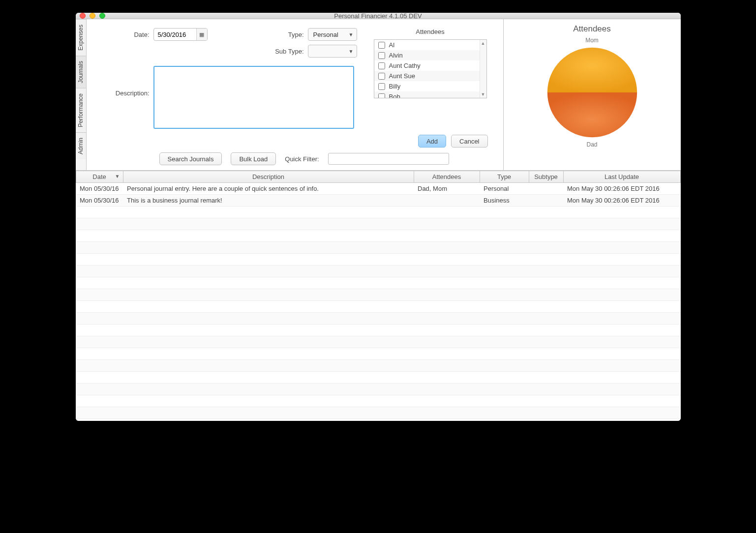 Image resolution: width=756 pixels, height=533 pixels. I want to click on cell-type: Business, so click(504, 201).